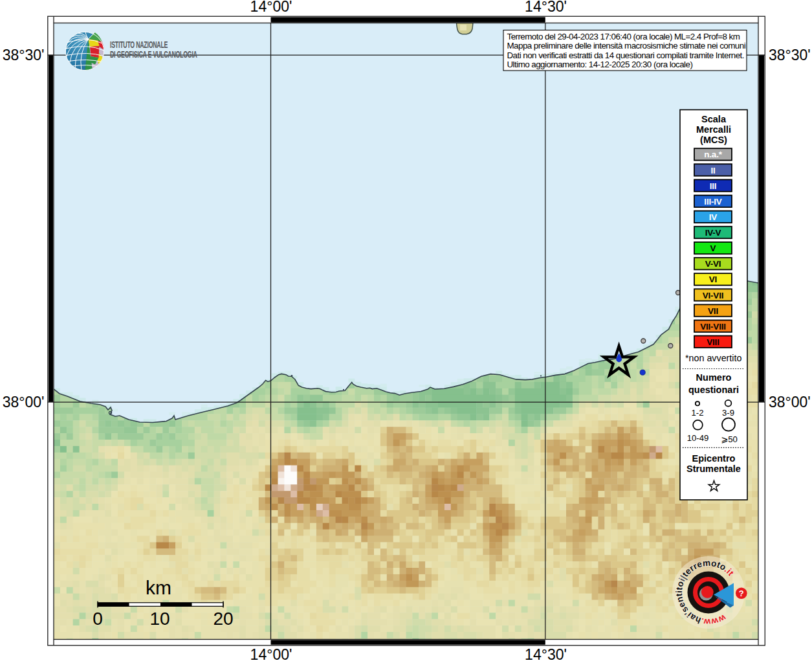 This screenshot has width=812, height=663. I want to click on svg-text: 3-9, so click(729, 413).